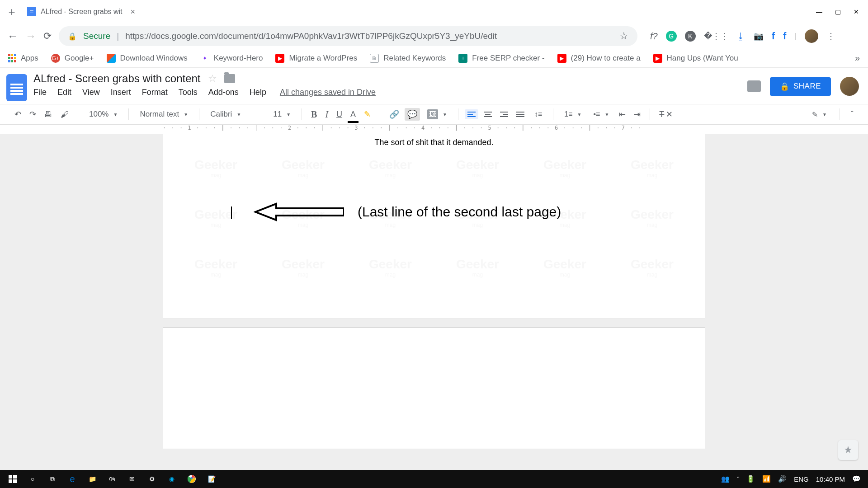 Image resolution: width=868 pixels, height=488 pixels. Describe the element at coordinates (811, 36) in the screenshot. I see `profile-avatar` at that location.